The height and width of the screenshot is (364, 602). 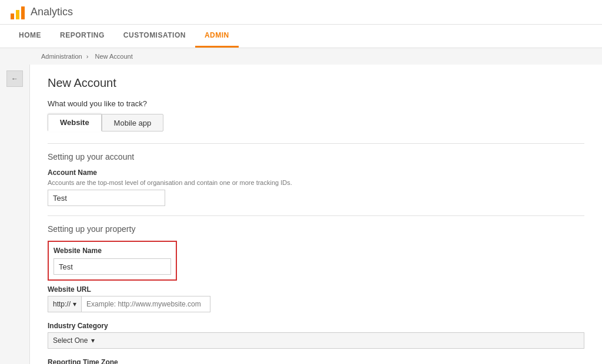 I want to click on url-protocol-value: http://, so click(x=62, y=304).